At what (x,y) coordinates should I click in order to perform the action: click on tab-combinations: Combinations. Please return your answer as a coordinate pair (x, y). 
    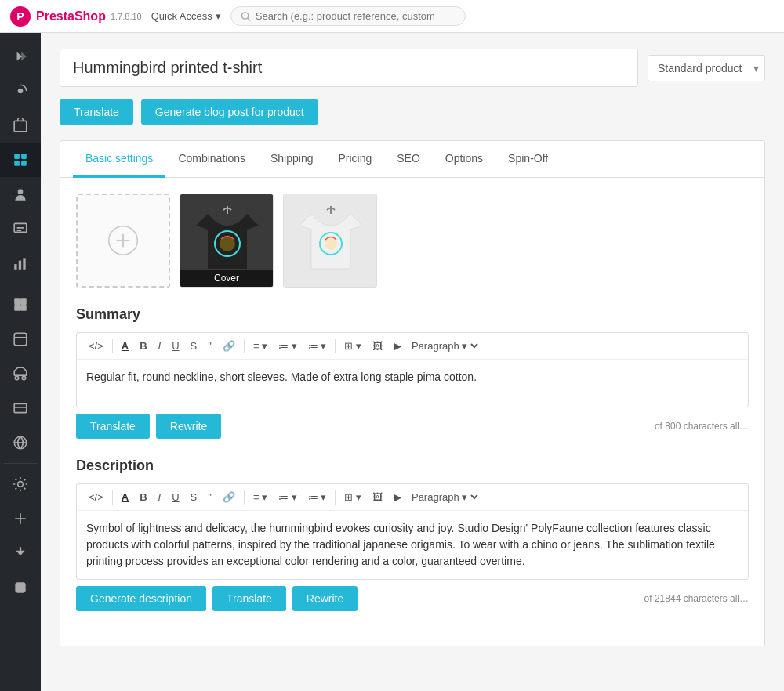
    Looking at the image, I should click on (212, 160).